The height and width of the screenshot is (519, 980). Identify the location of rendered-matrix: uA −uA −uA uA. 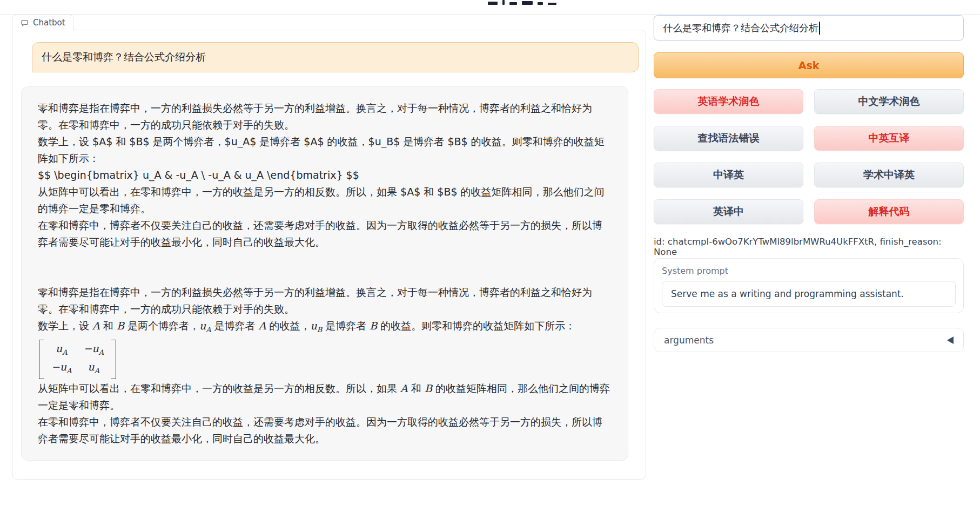
(78, 360).